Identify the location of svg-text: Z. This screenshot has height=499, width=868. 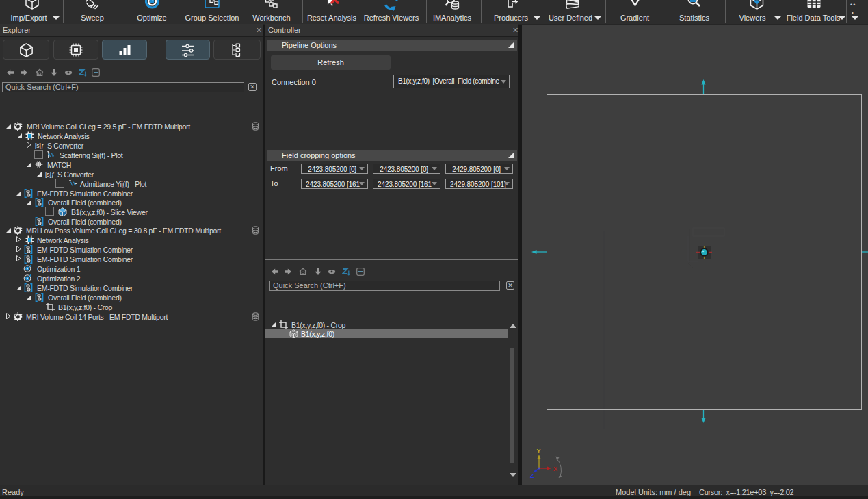
(532, 476).